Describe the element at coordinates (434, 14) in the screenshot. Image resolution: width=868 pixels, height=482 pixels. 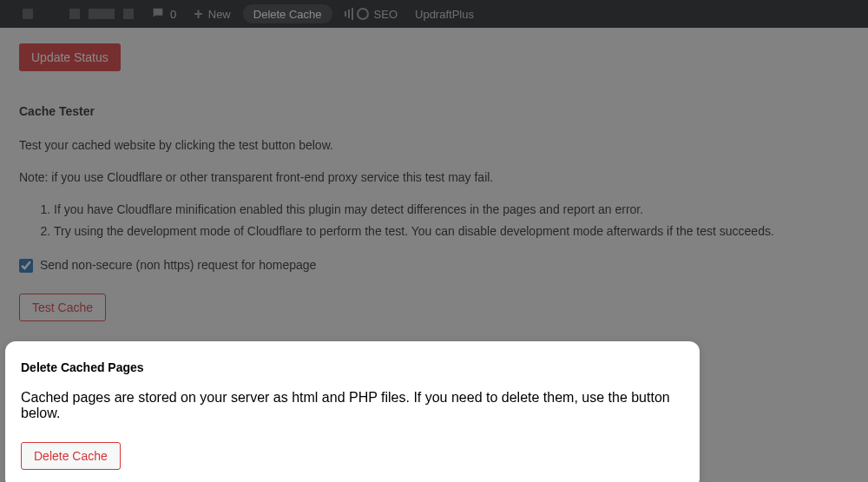
I see `admin-toolbar: 0 + New Delete Cache SEO UpdraftPlus` at that location.